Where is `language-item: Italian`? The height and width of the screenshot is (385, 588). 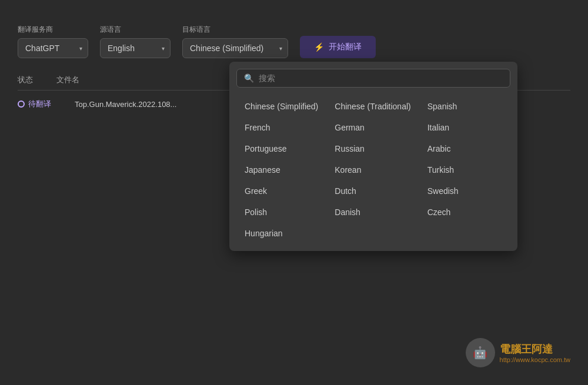 language-item: Italian is located at coordinates (463, 128).